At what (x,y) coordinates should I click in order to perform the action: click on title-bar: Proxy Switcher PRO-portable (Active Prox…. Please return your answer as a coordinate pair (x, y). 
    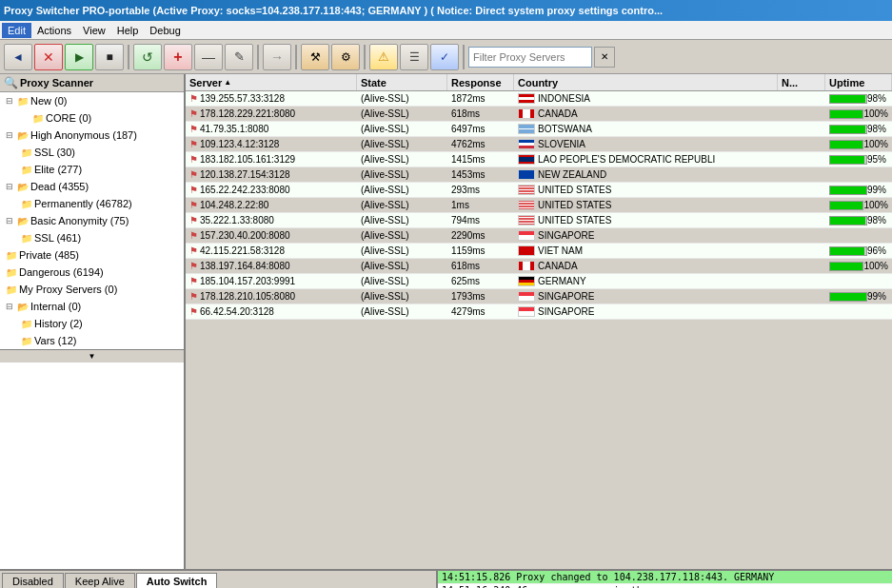
    Looking at the image, I should click on (446, 10).